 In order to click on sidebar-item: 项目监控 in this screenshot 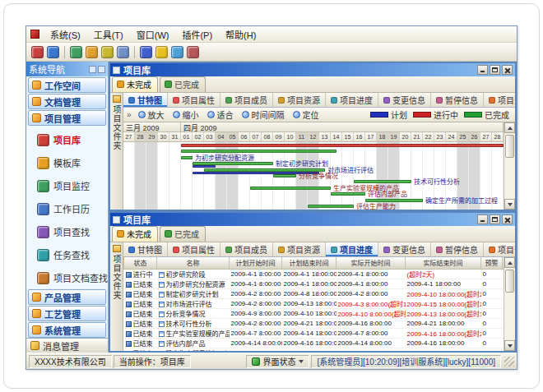, I will do `click(67, 186)`.